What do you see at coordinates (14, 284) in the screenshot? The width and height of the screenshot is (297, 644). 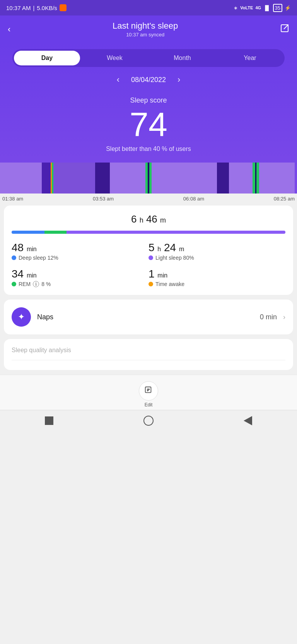 I see `rem-sleep-dot` at bounding box center [14, 284].